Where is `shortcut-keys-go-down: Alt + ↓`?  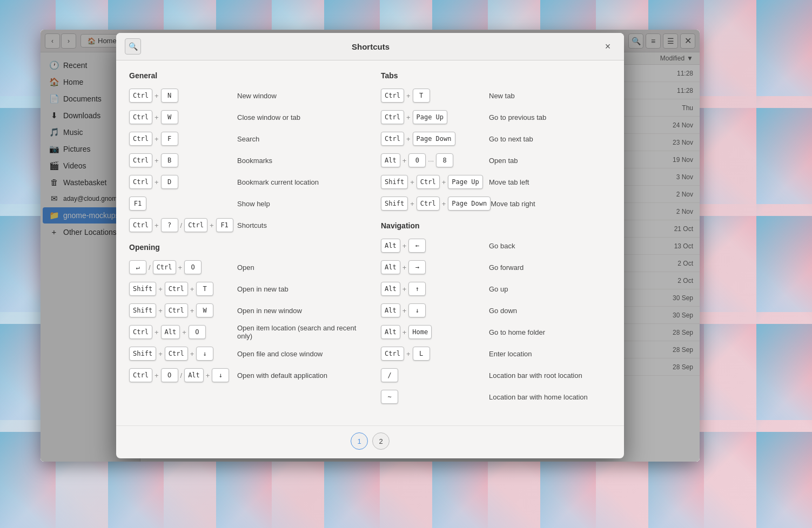
shortcut-keys-go-down: Alt + ↓ is located at coordinates (435, 310).